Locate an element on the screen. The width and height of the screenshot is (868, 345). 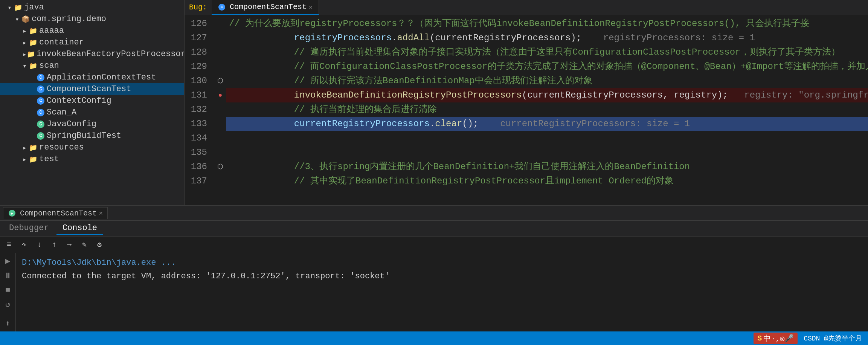
console-line-2: Connected to the target VM, address: '12… is located at coordinates (442, 276).